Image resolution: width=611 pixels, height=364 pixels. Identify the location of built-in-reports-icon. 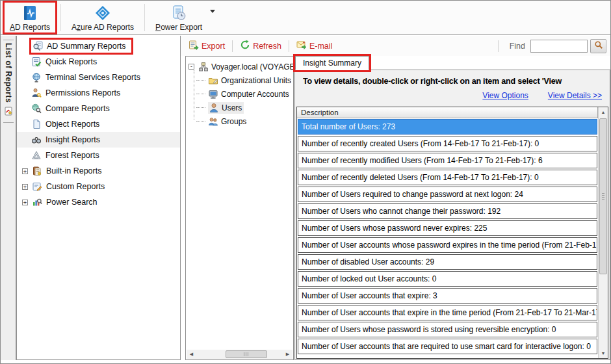
(37, 171).